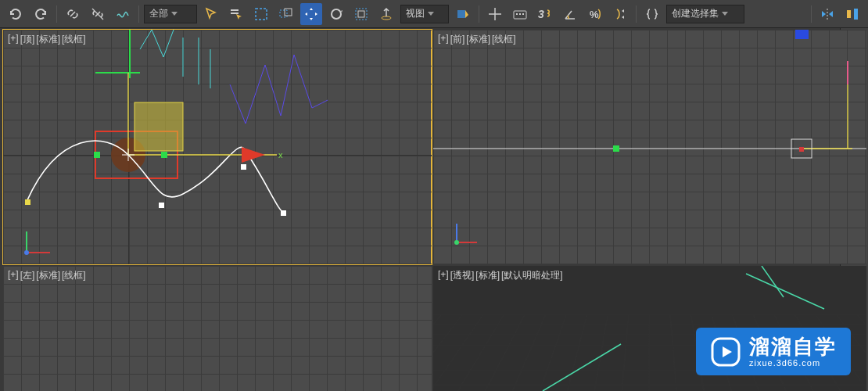 The image size is (868, 391). Describe the element at coordinates (463, 14) in the screenshot. I see `pivot-icon` at that location.